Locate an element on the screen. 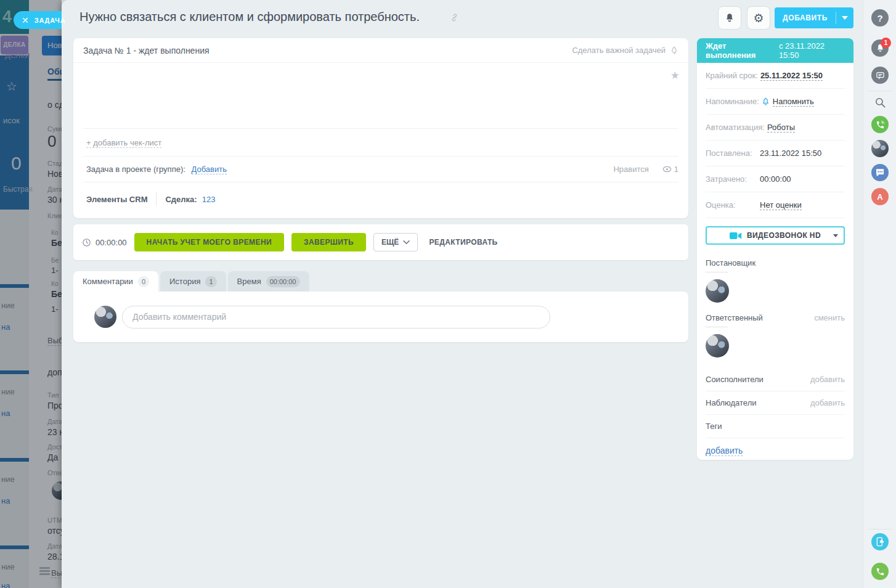 The height and width of the screenshot is (588, 896). coexecutors-label: Соисполнители is located at coordinates (735, 380).